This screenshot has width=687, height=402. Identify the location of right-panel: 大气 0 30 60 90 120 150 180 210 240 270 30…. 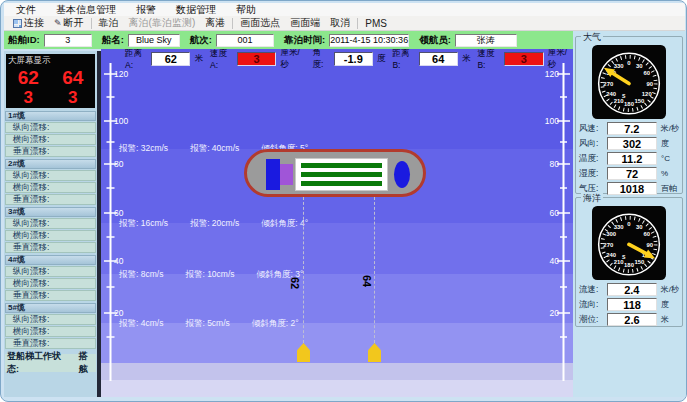
(630, 214).